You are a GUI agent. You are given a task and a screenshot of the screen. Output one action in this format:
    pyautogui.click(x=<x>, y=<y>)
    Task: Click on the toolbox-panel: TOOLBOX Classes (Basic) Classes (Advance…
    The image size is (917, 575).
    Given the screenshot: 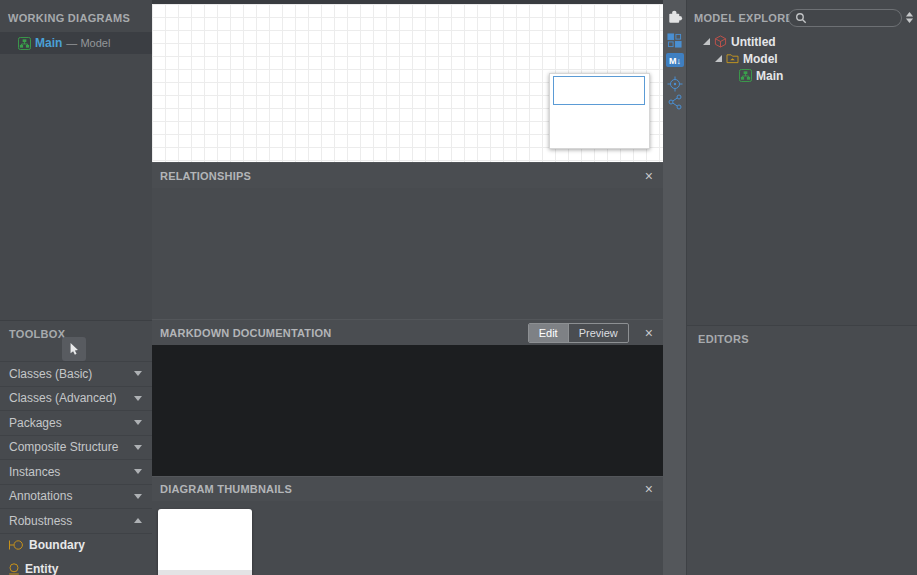 What is the action you would take?
    pyautogui.click(x=76, y=448)
    